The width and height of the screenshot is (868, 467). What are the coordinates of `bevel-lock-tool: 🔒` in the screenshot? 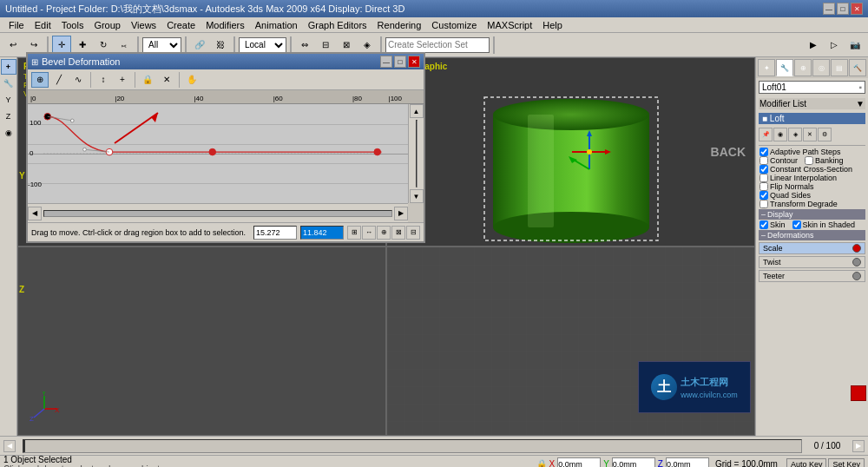 It's located at (148, 80).